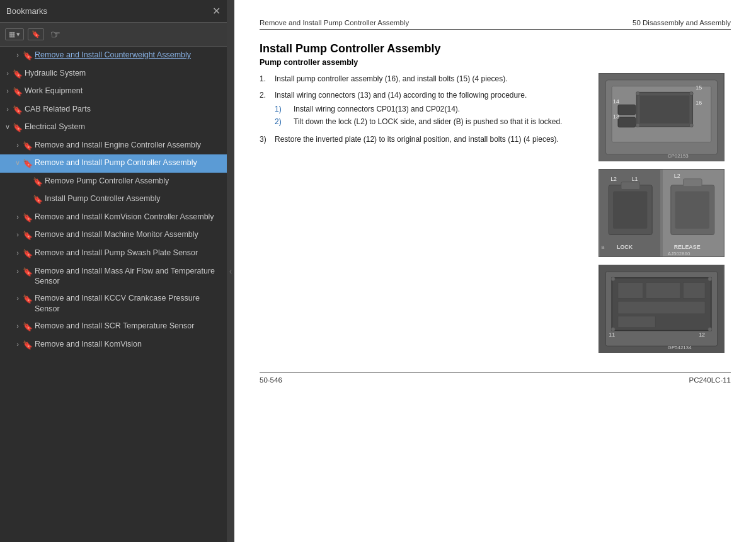  Describe the element at coordinates (123, 110) in the screenshot. I see `sidebar-item-label: CAB Related Parts` at that location.